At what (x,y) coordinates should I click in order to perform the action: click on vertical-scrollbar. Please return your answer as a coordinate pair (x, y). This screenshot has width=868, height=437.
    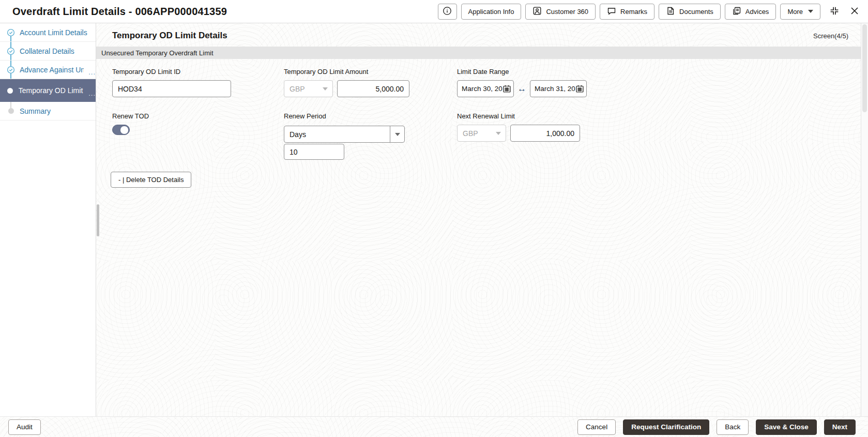
    Looking at the image, I should click on (864, 220).